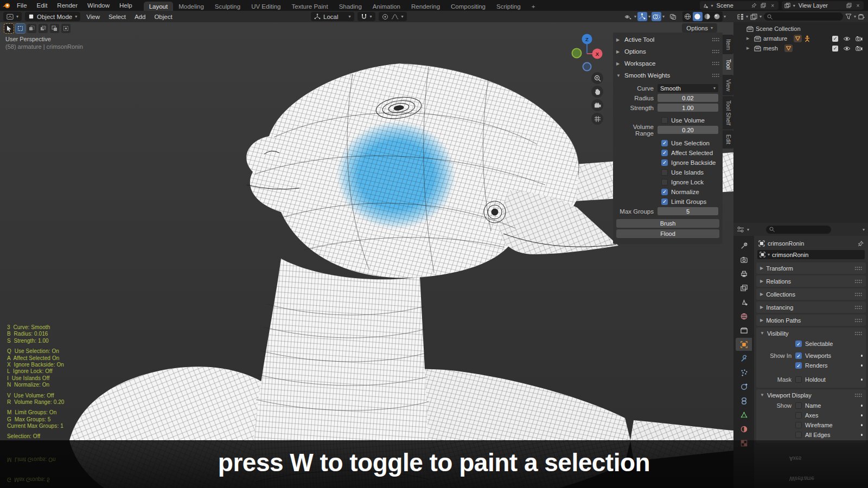 Image resolution: width=868 pixels, height=488 pixels. What do you see at coordinates (53, 16) in the screenshot?
I see `mode-selector: Object Mode ▾` at bounding box center [53, 16].